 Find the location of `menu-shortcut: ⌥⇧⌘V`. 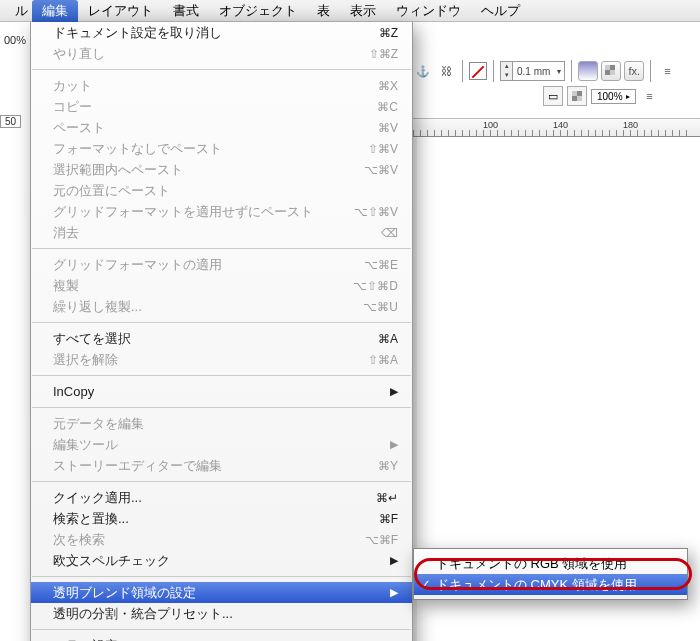

menu-shortcut: ⌥⇧⌘V is located at coordinates (376, 212).